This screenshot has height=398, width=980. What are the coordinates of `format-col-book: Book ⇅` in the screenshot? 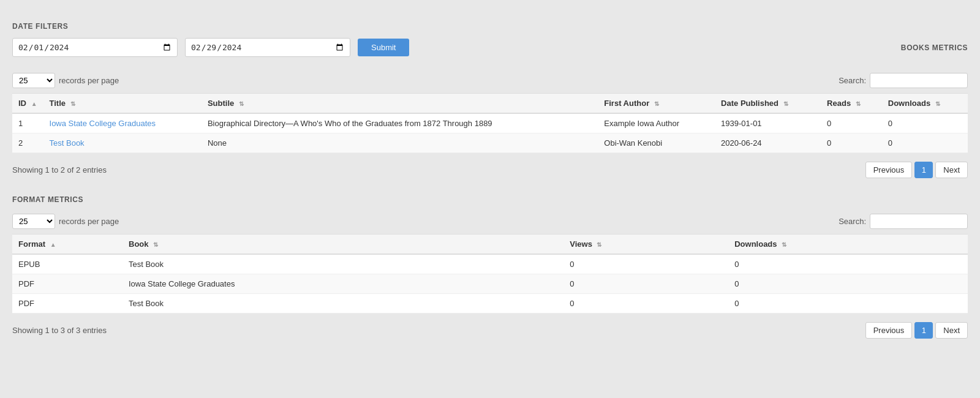 It's located at (343, 245).